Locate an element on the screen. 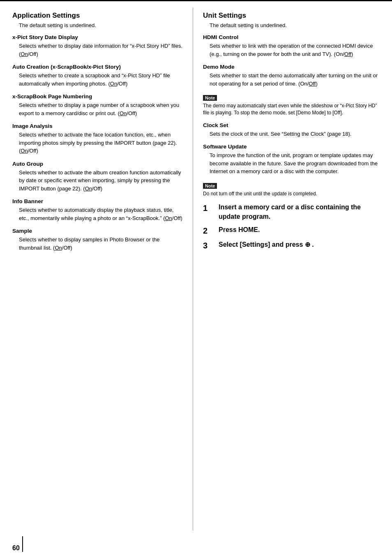 This screenshot has height=556, width=392. subsection-title-image-analysis: Image Analysis is located at coordinates (98, 126).